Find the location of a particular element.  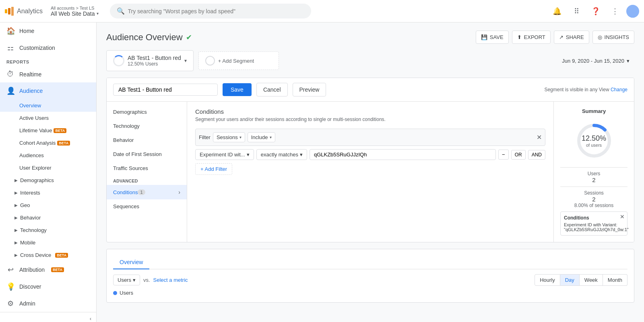

seg-change-link: Change is located at coordinates (619, 90).